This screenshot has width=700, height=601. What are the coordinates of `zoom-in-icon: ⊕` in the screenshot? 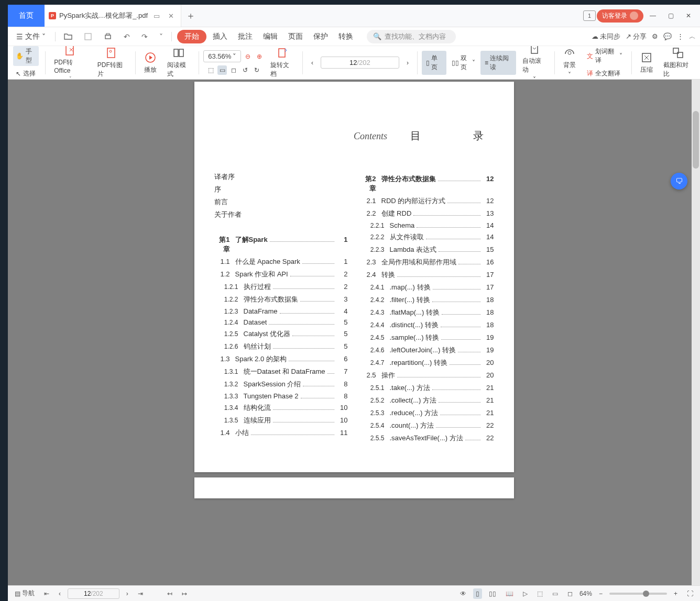 It's located at (259, 57).